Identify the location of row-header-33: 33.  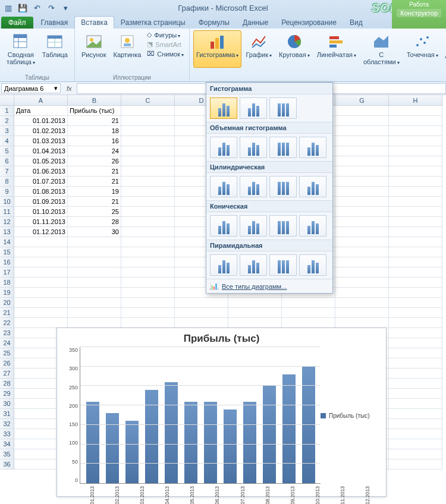
(7, 434).